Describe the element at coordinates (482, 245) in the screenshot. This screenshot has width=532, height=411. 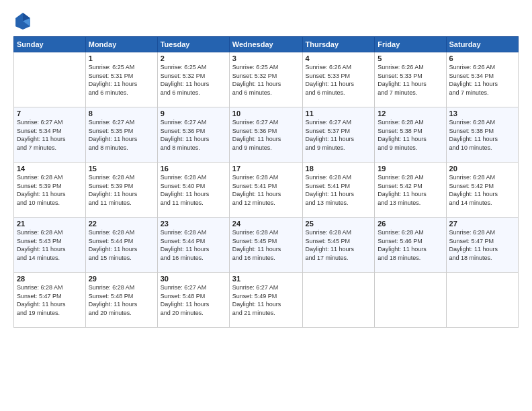
I see `calendar-cell: 27Sunrise: 6:28 AMSunset: 5:47 PMDayligh…` at that location.